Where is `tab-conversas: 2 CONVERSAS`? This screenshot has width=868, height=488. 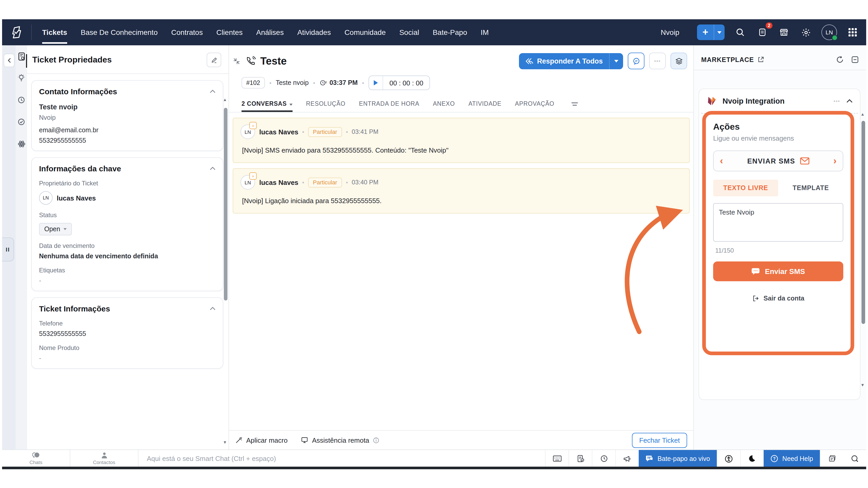
tab-conversas: 2 CONVERSAS is located at coordinates (267, 106).